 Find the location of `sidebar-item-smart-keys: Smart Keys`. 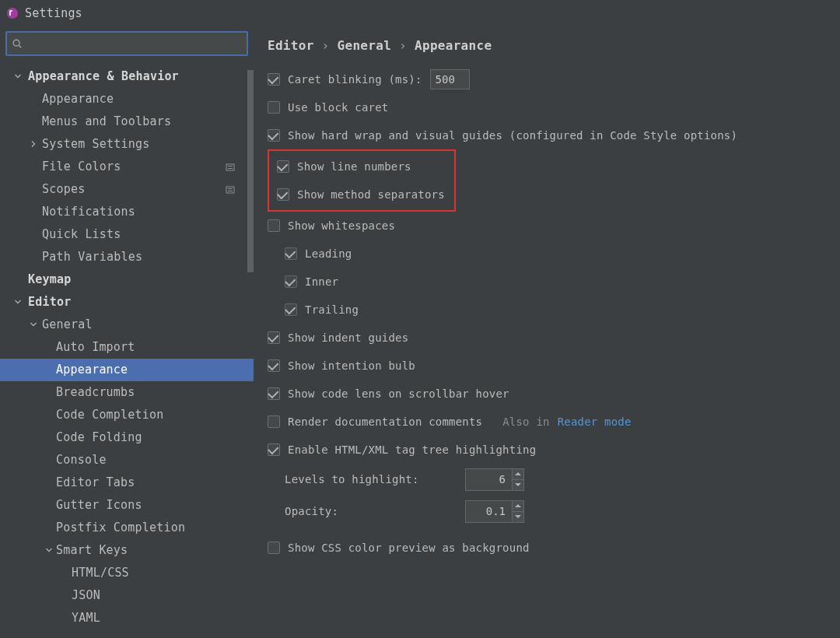

sidebar-item-smart-keys: Smart Keys is located at coordinates (127, 551).